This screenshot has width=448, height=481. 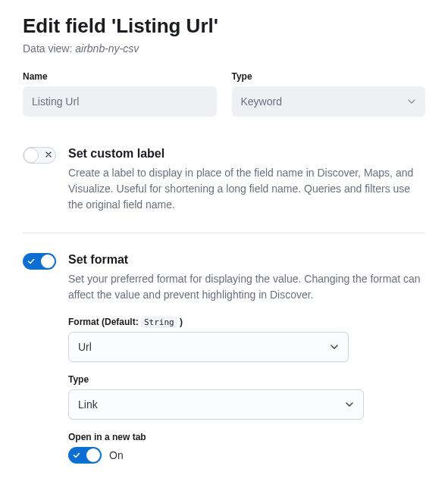 What do you see at coordinates (224, 27) in the screenshot?
I see `page-title: Edit field 'Listing Url'` at bounding box center [224, 27].